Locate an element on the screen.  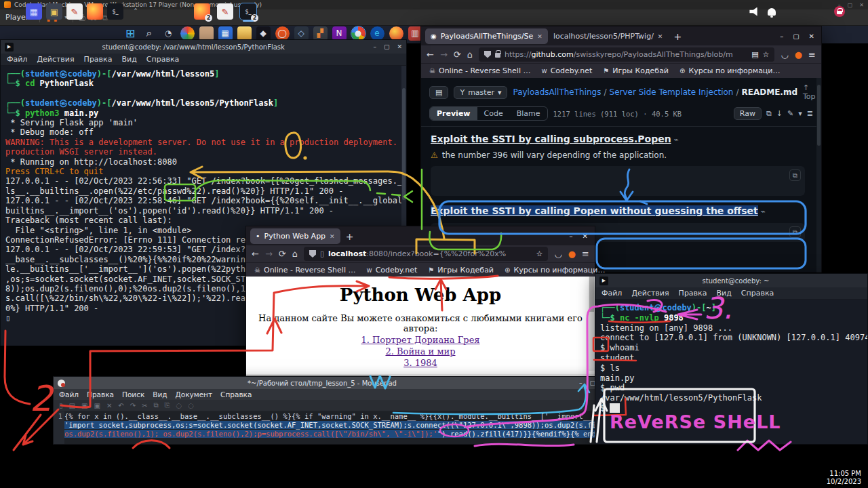
book-link-1: 1. Портрет Дориана Грея is located at coordinates (420, 340).